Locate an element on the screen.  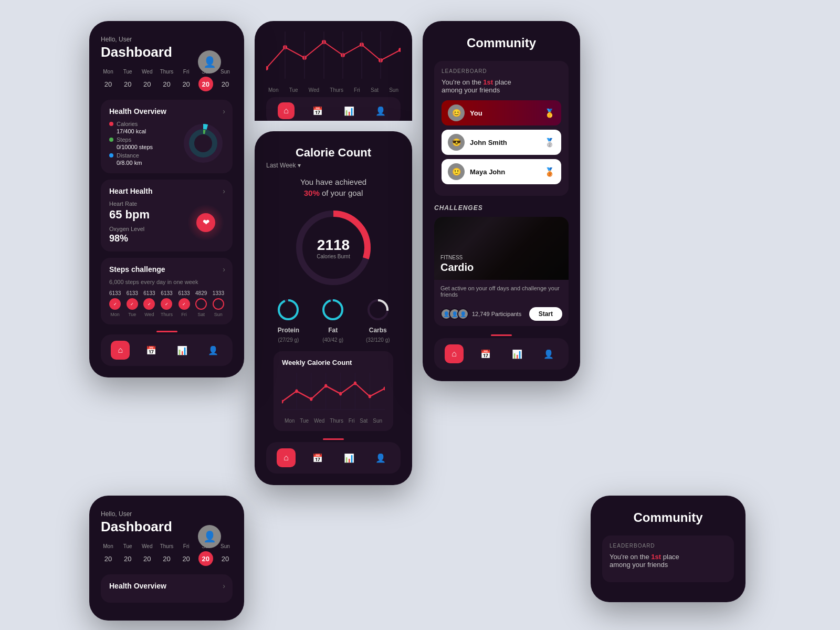
step-day-tue: 6133 ✓ Tue is located at coordinates (132, 303).